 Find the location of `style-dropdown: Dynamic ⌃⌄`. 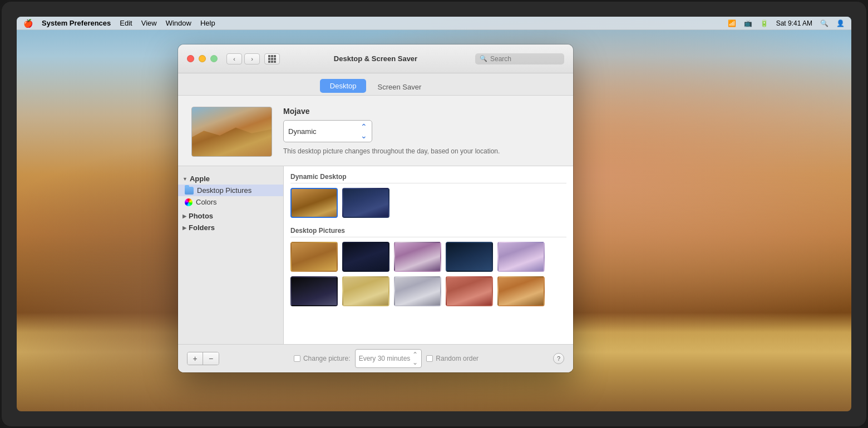

style-dropdown: Dynamic ⌃⌄ is located at coordinates (328, 131).